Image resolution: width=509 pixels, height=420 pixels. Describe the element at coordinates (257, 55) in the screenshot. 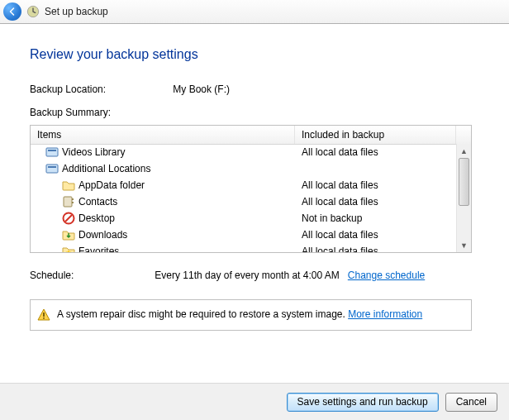

I see `page-heading: Review your backup settings` at that location.